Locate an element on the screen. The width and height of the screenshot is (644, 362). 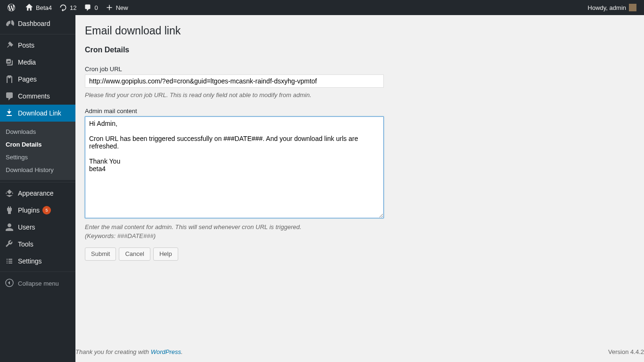
site-name: Beta4 is located at coordinates (44, 8).